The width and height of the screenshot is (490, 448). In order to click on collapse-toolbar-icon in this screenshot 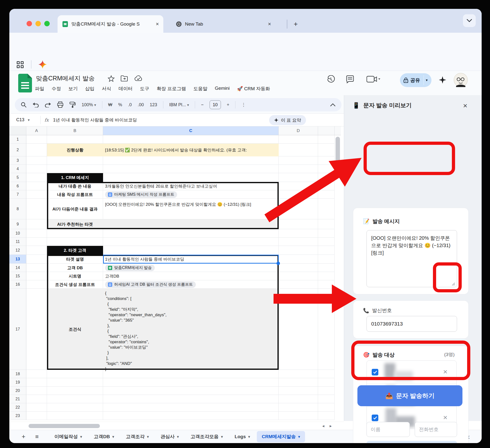, I will do `click(333, 105)`.